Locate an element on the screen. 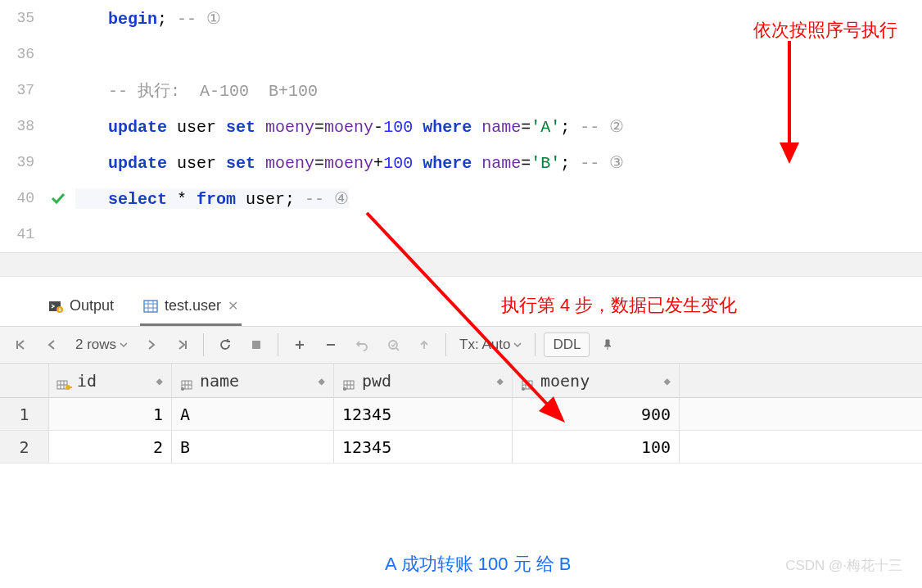 The height and width of the screenshot is (588, 922). code-line: 41 is located at coordinates (461, 234).